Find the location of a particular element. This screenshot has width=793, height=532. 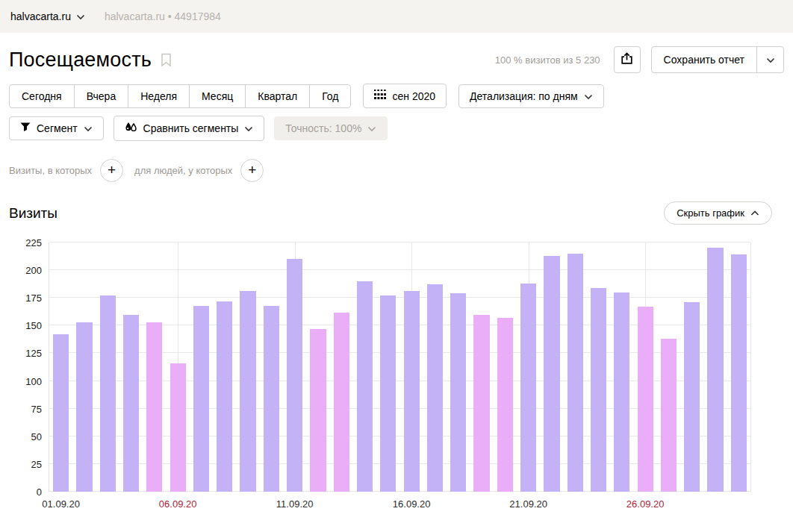

title-row: Посещаемость 100 % визитов из 5 230 Сохр… is located at coordinates (396, 60).